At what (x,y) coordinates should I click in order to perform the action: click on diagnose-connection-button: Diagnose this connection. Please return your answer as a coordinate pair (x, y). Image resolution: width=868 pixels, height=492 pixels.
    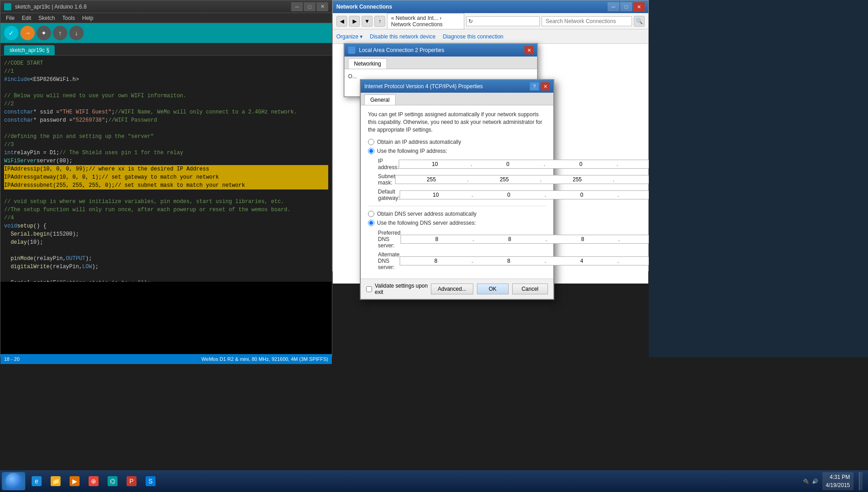
    Looking at the image, I should click on (473, 37).